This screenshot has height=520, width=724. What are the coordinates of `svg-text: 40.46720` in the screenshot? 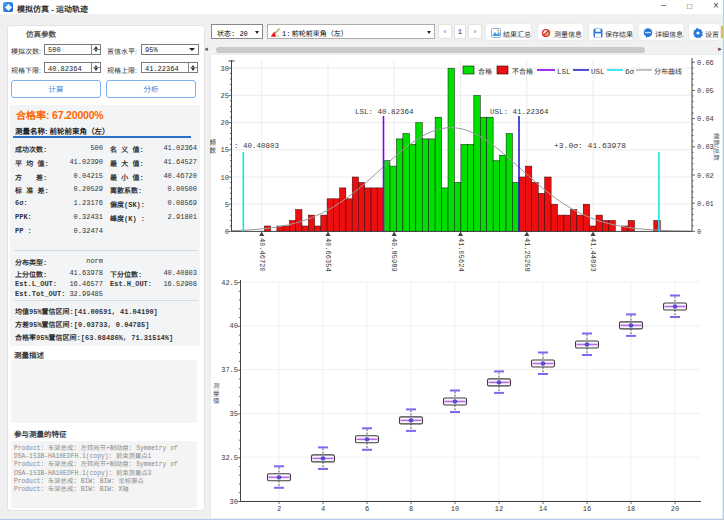 It's located at (262, 255).